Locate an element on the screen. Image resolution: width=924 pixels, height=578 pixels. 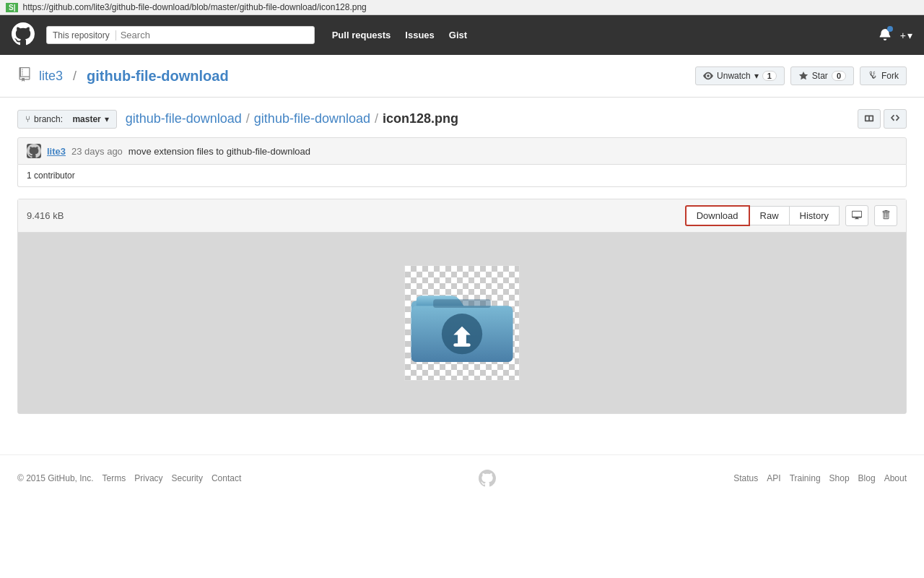
footer-status: Status is located at coordinates (746, 478).